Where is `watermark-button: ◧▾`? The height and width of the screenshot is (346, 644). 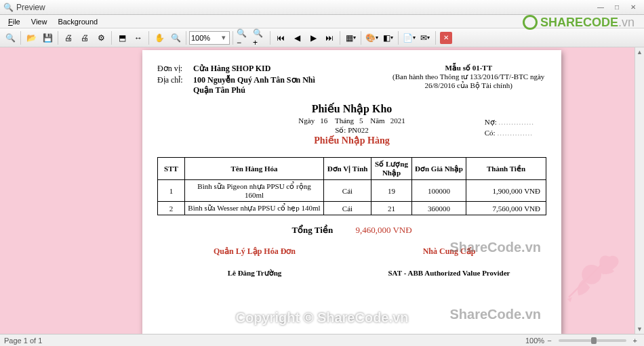 watermark-button: ◧▾ is located at coordinates (388, 38).